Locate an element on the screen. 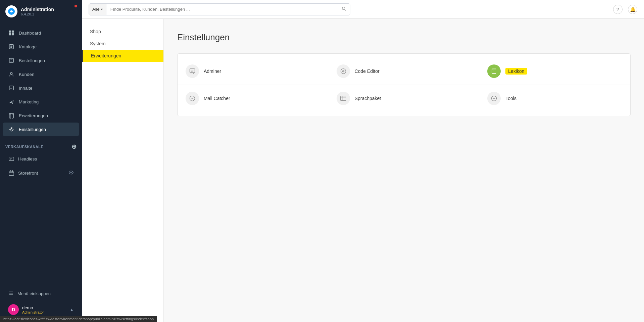 The height and width of the screenshot is (322, 644). storefront-icon is located at coordinates (11, 173).